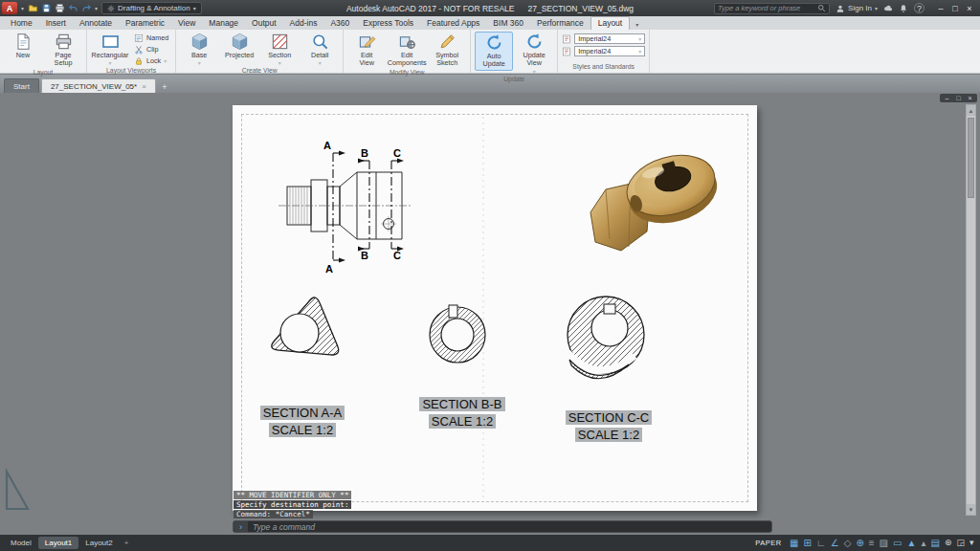 Image resolution: width=980 pixels, height=551 pixels. I want to click on scrollbar-thumb, so click(970, 158).